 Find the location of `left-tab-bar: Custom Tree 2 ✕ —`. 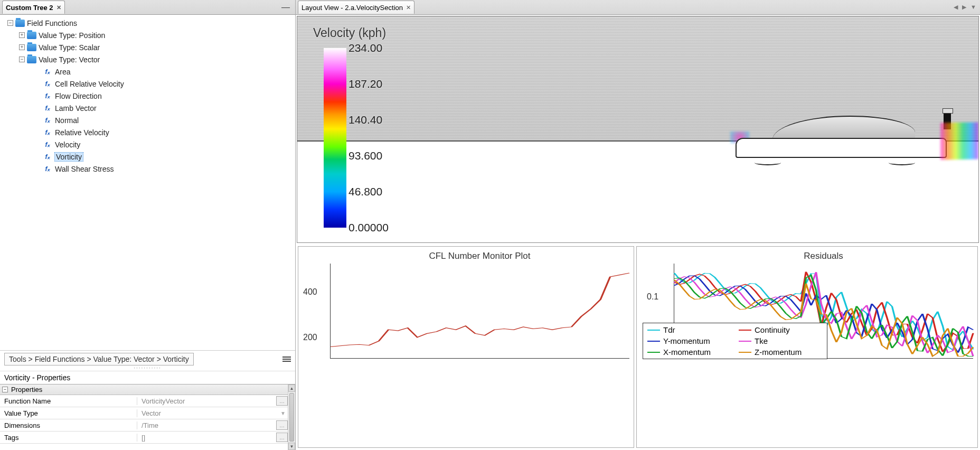

left-tab-bar: Custom Tree 2 ✕ — is located at coordinates (148, 7).